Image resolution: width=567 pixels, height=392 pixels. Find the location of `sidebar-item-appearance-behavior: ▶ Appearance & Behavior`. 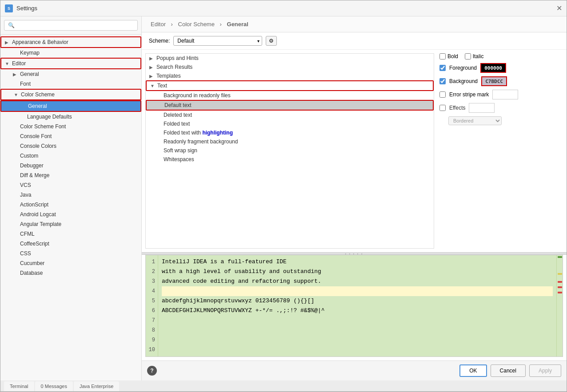

sidebar-item-appearance-behavior: ▶ Appearance & Behavior is located at coordinates (71, 42).